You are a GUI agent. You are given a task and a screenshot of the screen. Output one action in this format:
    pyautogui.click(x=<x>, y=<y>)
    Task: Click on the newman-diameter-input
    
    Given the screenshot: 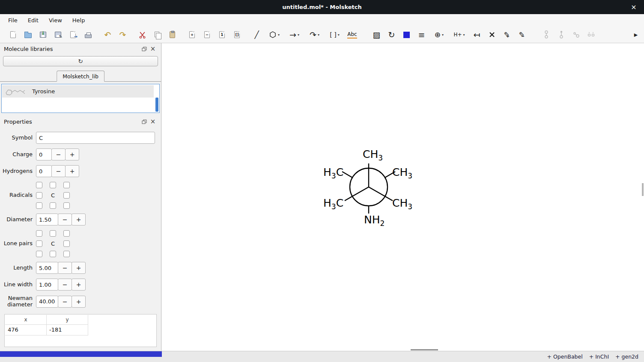 What is the action you would take?
    pyautogui.click(x=47, y=302)
    